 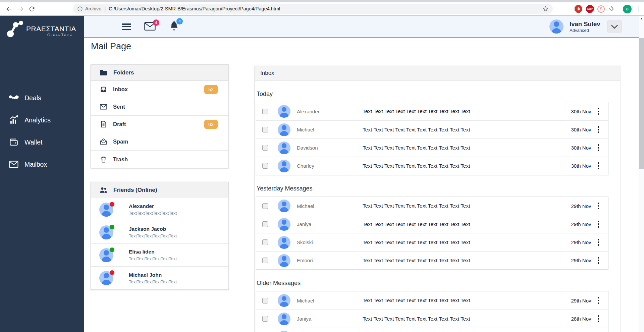 What do you see at coordinates (432, 111) in the screenshot?
I see `message-row: AlexanderText Text Text Text Text Text T…` at bounding box center [432, 111].